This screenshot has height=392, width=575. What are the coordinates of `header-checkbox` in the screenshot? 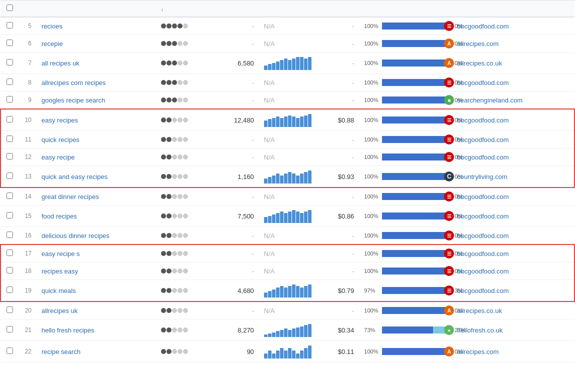 It's located at (10, 9).